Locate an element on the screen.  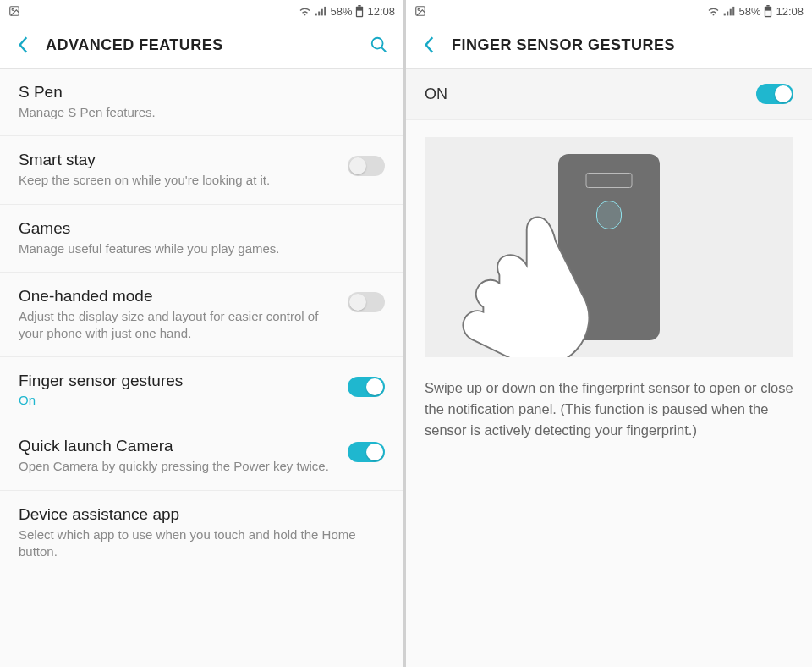
toggle-quick-launch-camera is located at coordinates (366, 452).